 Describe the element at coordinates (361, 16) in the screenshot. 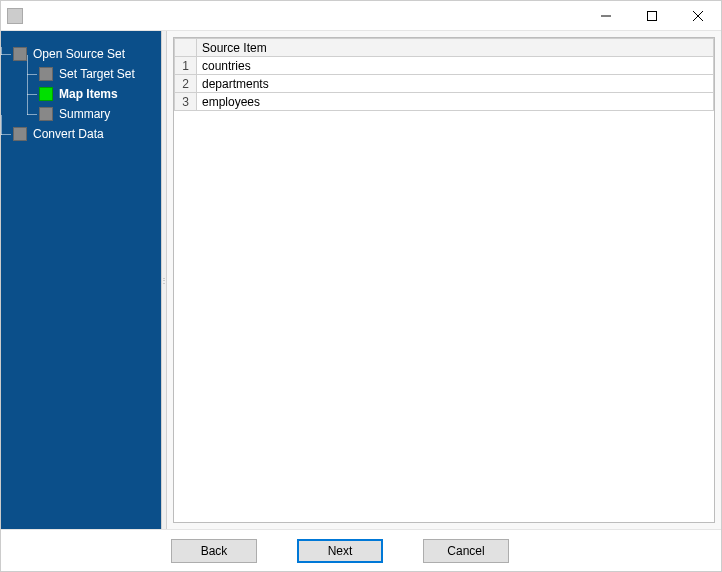

I see `titlebar` at that location.